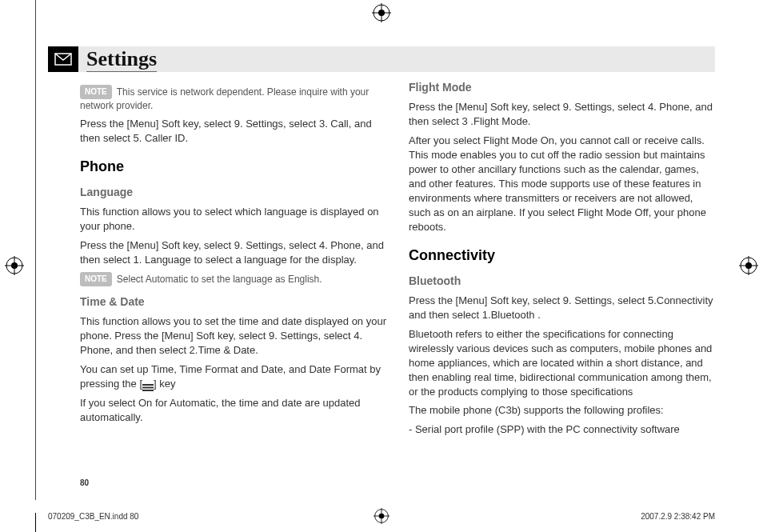  What do you see at coordinates (561, 363) in the screenshot?
I see `body-text: Bluetooth refers to either the specifica…` at bounding box center [561, 363].